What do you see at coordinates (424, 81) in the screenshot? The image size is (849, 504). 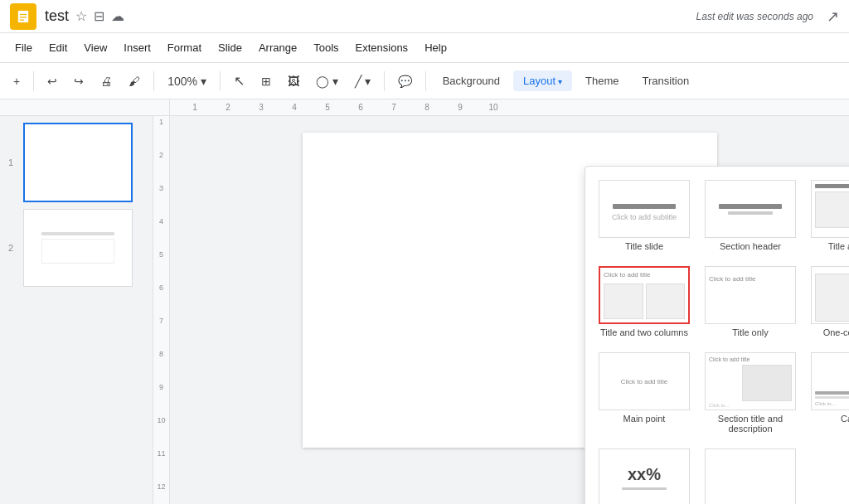 I see `toolbar: + ↩ ↪ 🖨 🖌 100% ▾ ↖ ⊞ 🖼 ◯ ▾ ╱ ▾ 💬 Backgro…` at bounding box center [424, 81].